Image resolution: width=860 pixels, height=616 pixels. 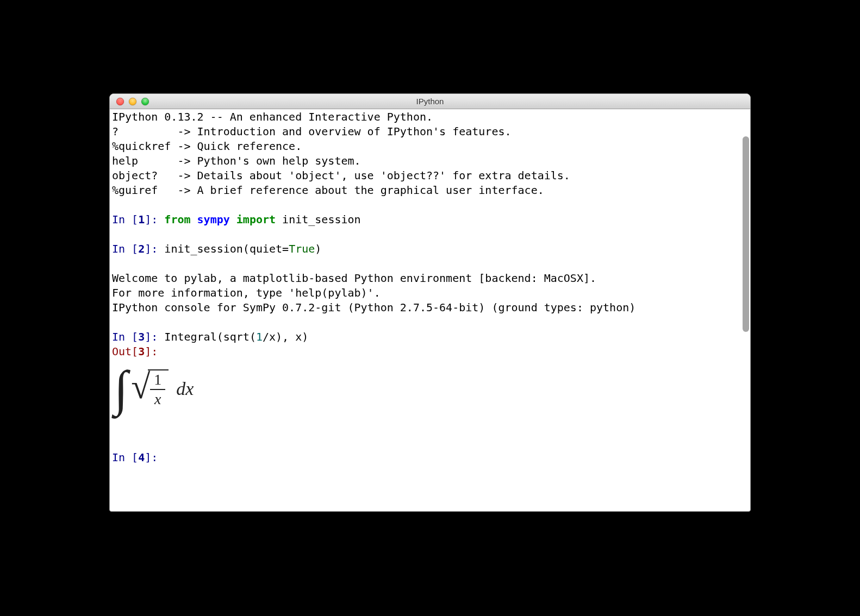 What do you see at coordinates (328, 190) in the screenshot?
I see `banner-line: %guiref -> A brief reference about the g…` at bounding box center [328, 190].